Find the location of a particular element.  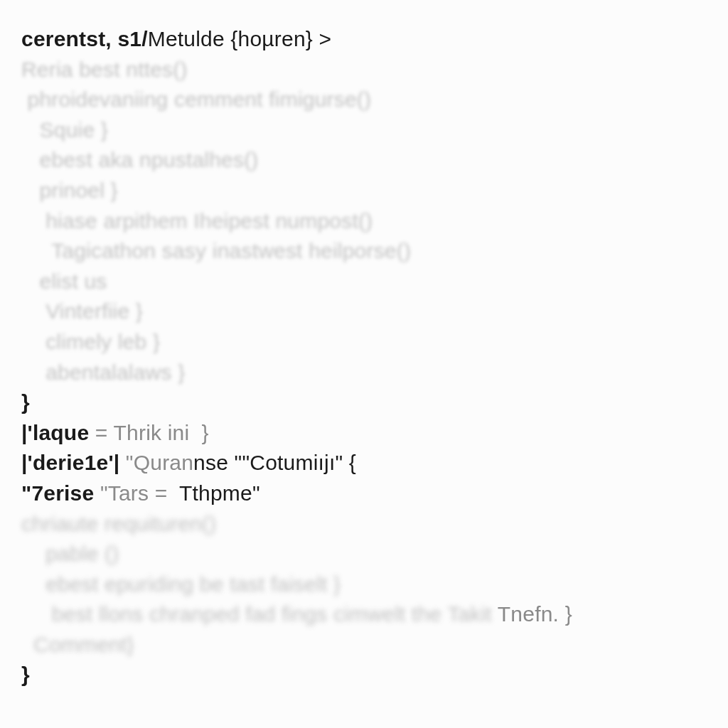

code-text: |'laque is located at coordinates (55, 432).